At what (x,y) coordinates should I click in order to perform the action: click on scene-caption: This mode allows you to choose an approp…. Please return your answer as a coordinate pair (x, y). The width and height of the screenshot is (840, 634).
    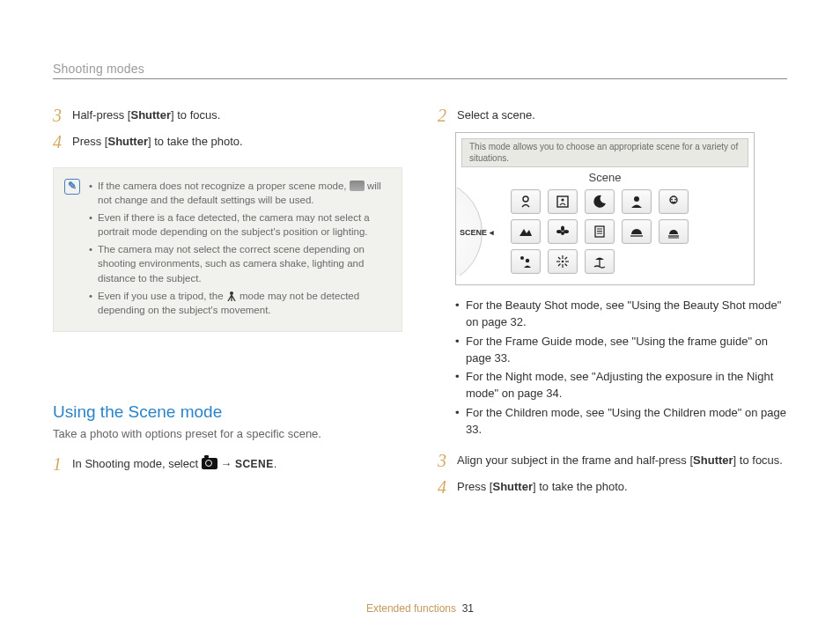
    Looking at the image, I should click on (605, 153).